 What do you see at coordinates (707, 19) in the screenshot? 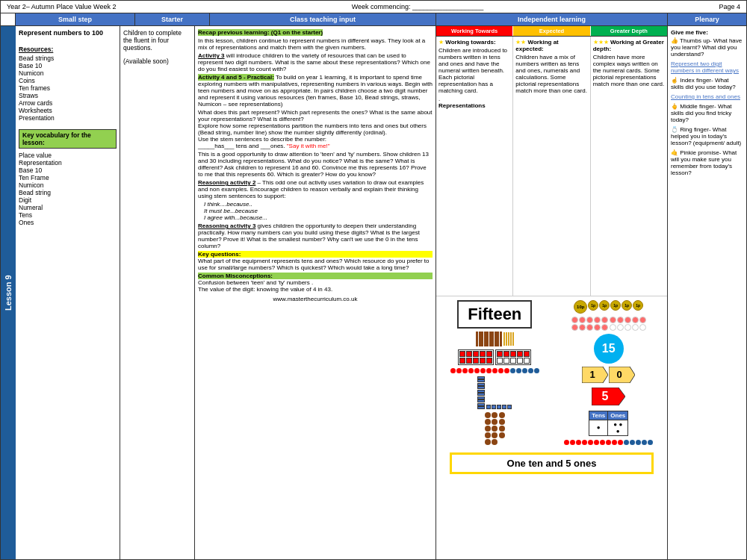
I see `plenary-header: Plenary` at bounding box center [707, 19].